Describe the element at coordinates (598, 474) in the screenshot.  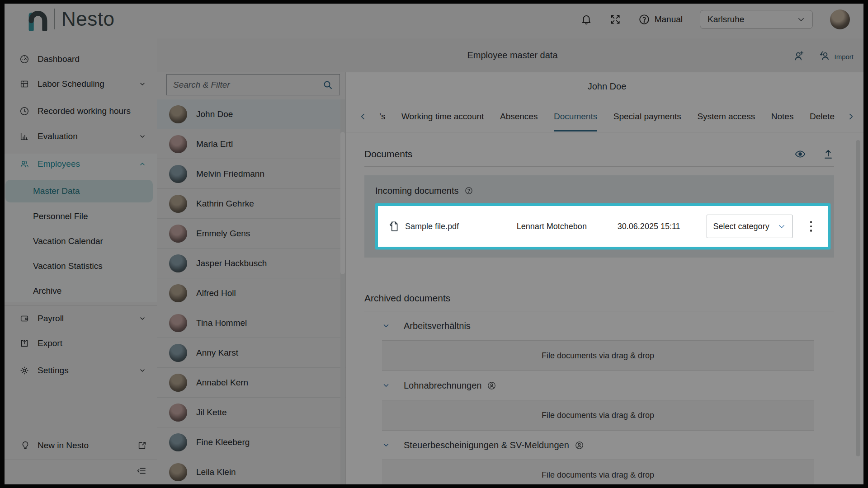
I see `dropzone-steuerbescheinigungen: File documents via drag & drop` at that location.